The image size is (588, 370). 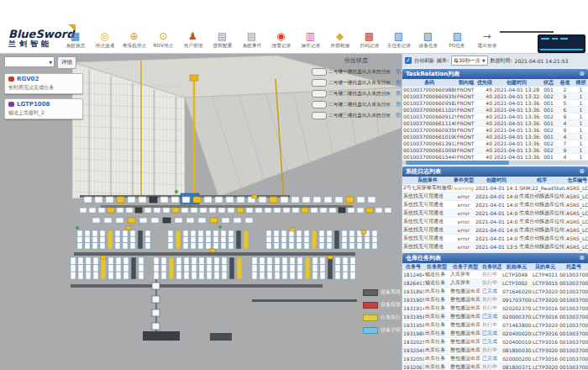 I want to click on table-row: 1931956出库任务整包搬运出库已完成02000037022LCTP30160…, so click(x=496, y=317).